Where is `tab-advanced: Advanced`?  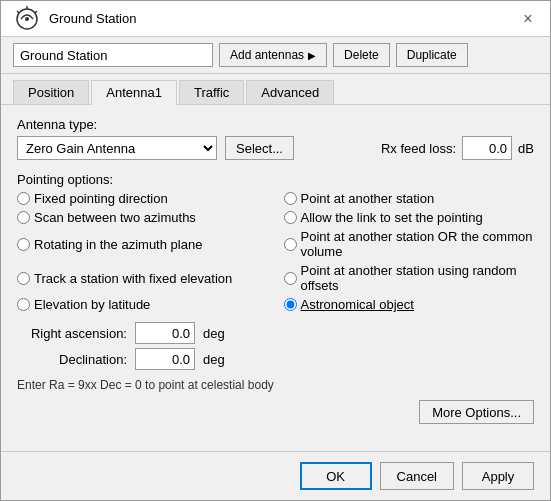
tab-advanced: Advanced is located at coordinates (290, 92).